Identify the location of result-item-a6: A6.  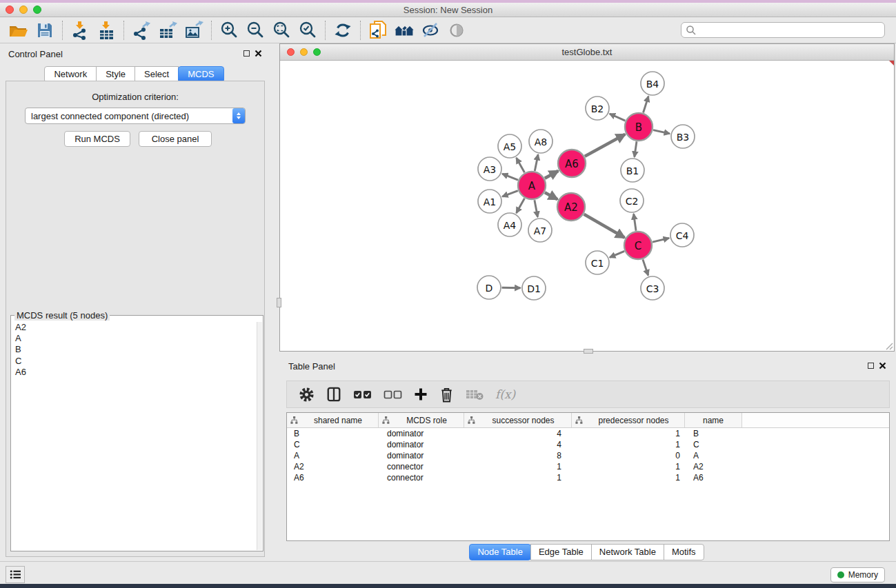
(134, 372).